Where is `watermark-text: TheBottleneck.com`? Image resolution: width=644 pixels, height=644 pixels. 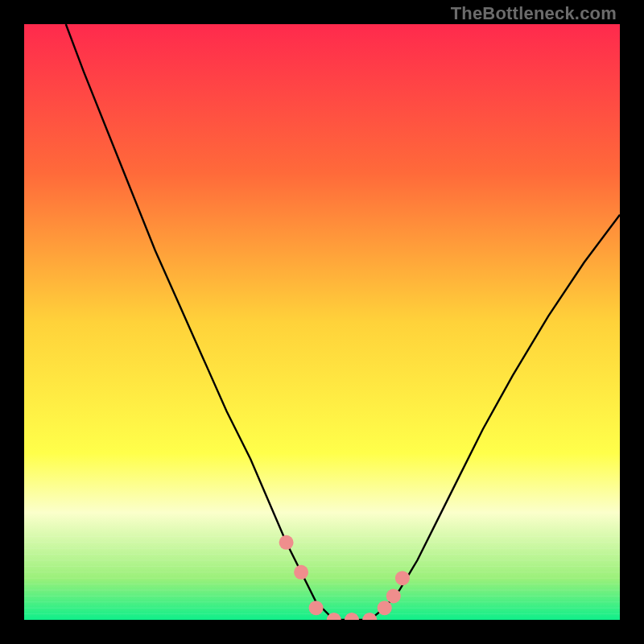
watermark-text: TheBottleneck.com is located at coordinates (534, 14).